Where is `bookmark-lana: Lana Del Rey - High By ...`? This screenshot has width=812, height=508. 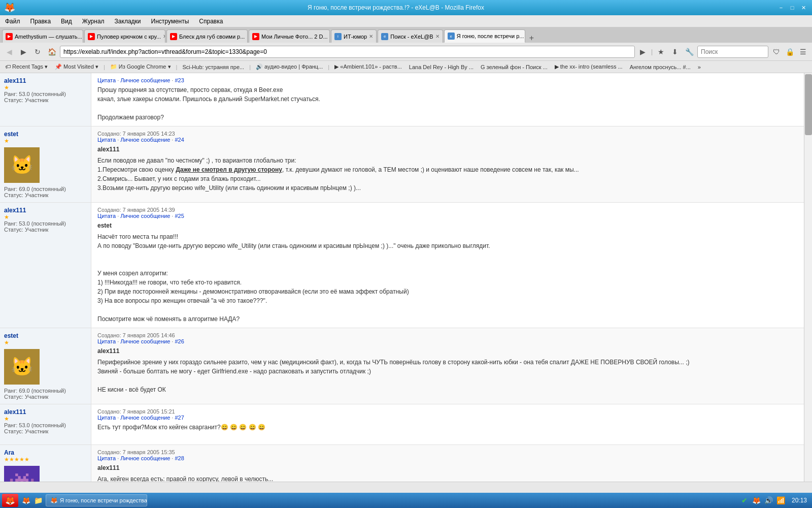 bookmark-lana: Lana Del Rey - High By ... is located at coordinates (442, 67).